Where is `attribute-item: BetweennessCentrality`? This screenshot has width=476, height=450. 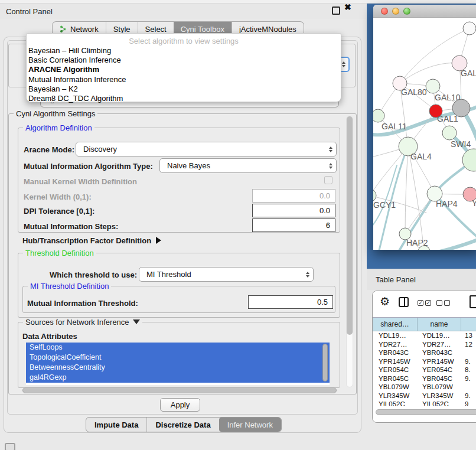
attribute-item: BetweennessCentrality is located at coordinates (178, 367).